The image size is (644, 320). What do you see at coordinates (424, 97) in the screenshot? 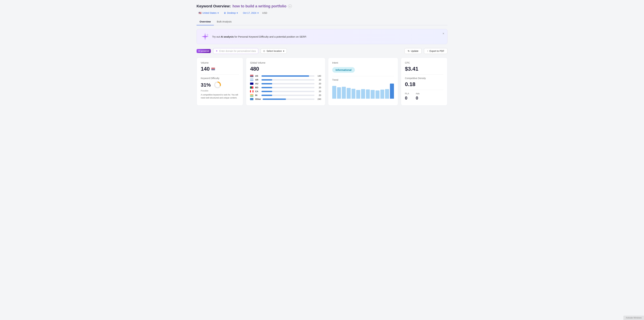
I see `pla-ads-section: PLA 0 Ads 0` at bounding box center [424, 97].